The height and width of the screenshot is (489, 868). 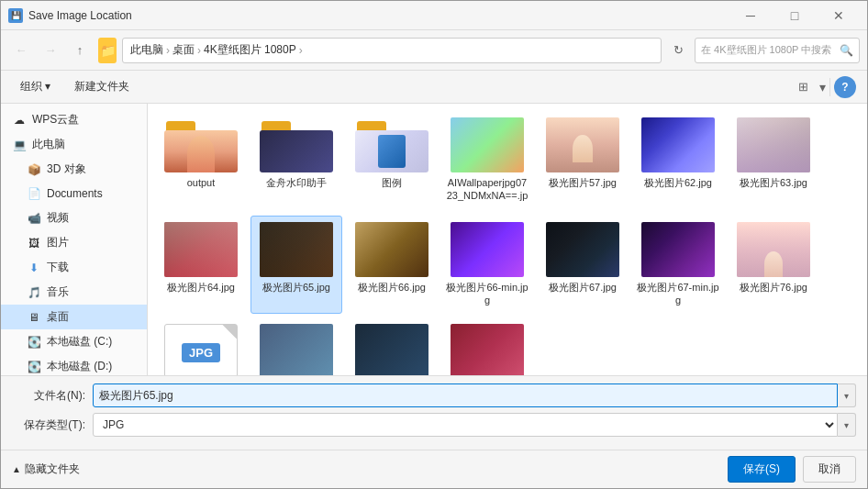 I want to click on title-bar: 💾 Save Image Location ─ □ ✕, so click(x=434, y=16).